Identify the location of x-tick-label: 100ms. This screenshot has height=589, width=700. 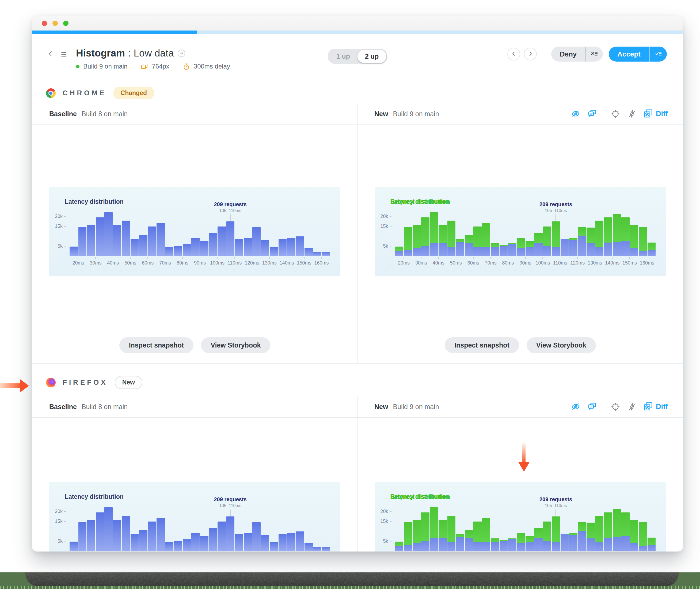
(218, 263).